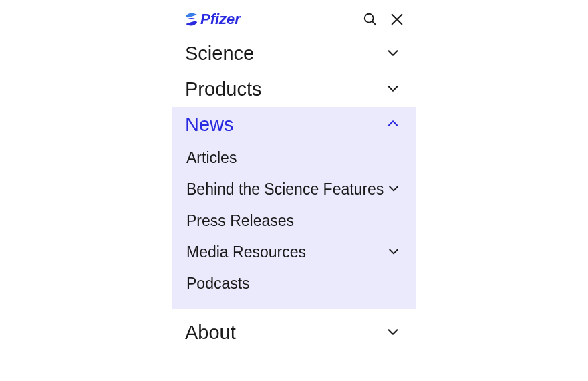  Describe the element at coordinates (294, 124) in the screenshot. I see `nav-item-news: News` at that location.